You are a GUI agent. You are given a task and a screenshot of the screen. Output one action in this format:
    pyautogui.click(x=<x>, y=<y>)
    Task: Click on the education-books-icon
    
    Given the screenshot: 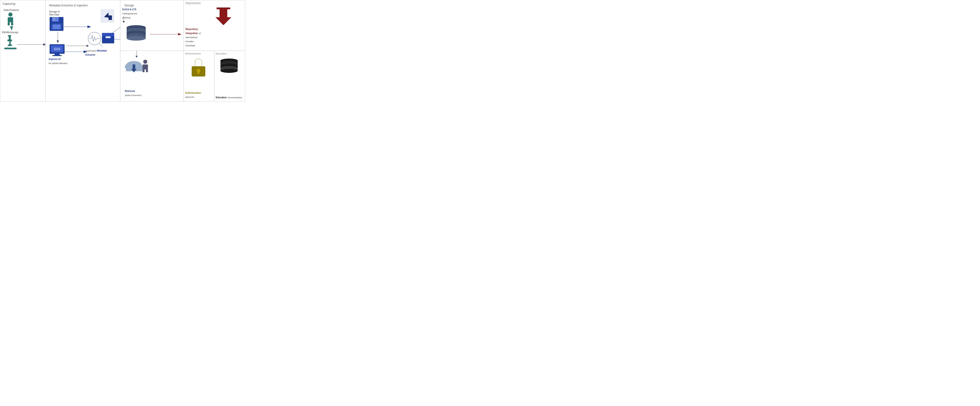 What is the action you would take?
    pyautogui.click(x=229, y=66)
    